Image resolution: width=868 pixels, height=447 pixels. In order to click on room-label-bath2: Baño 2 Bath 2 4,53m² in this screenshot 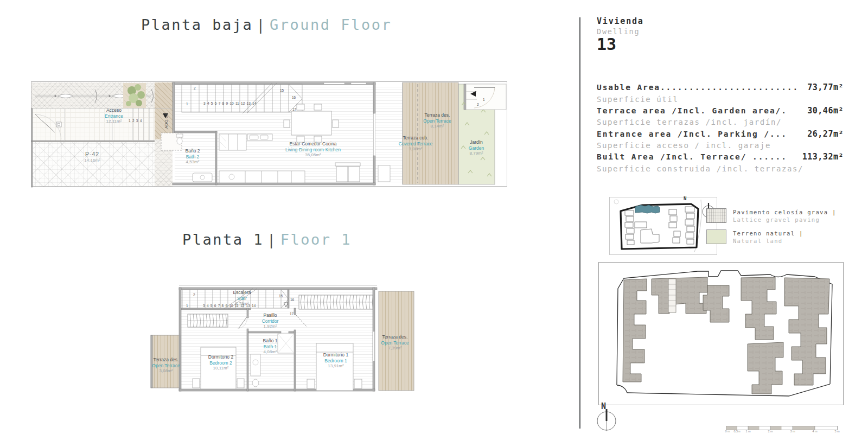, I will do `click(193, 156)`.